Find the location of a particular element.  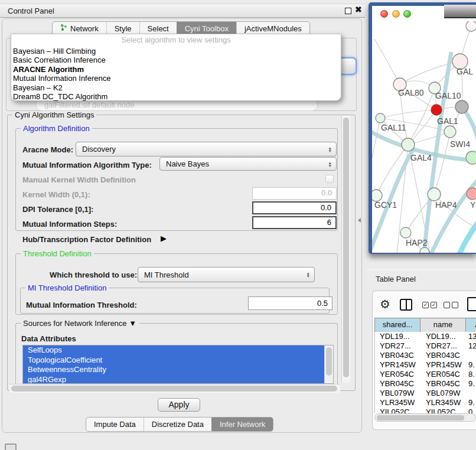

node-top-partial is located at coordinates (471, 26).